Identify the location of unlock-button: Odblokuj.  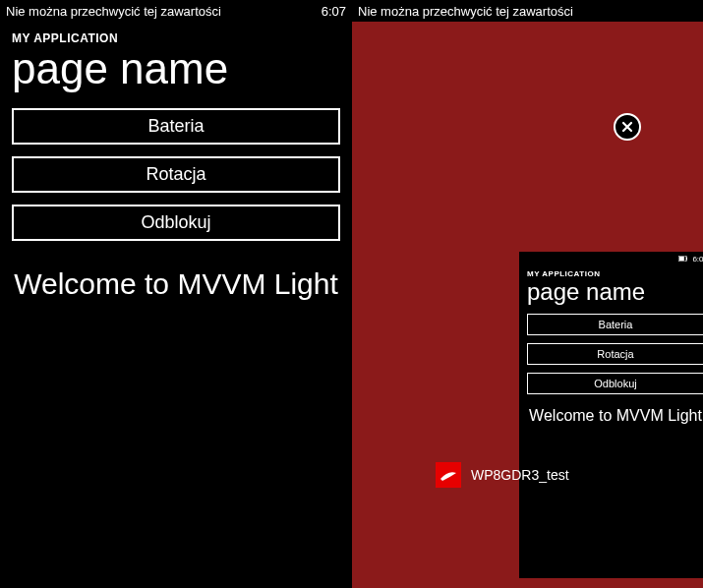
(176, 222).